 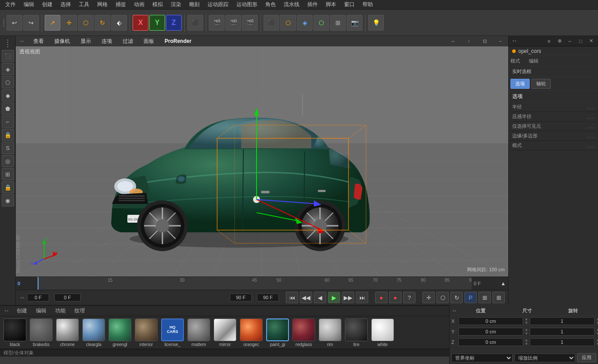 What do you see at coordinates (348, 298) in the screenshot?
I see `next-frame-button: ▶▶` at bounding box center [348, 298].